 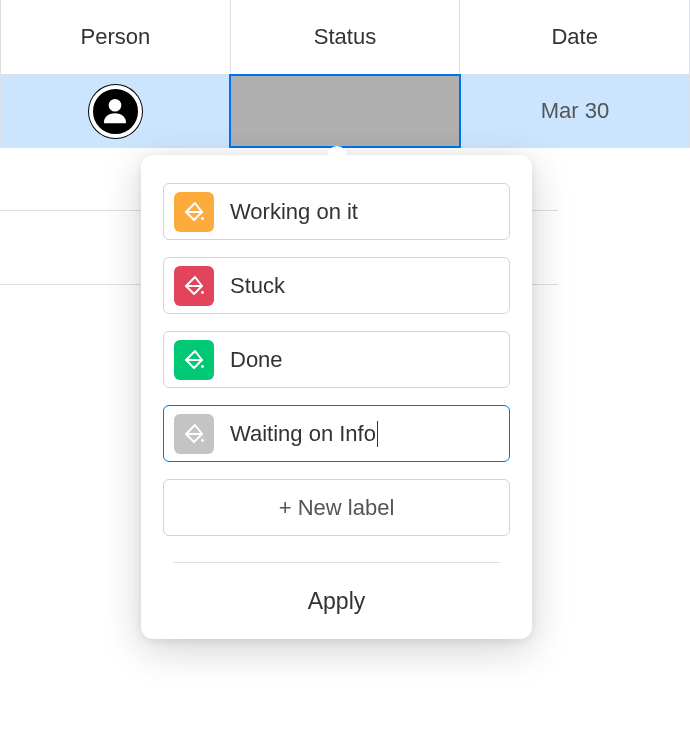 What do you see at coordinates (345, 38) in the screenshot?
I see `table-header: Person Status Date` at bounding box center [345, 38].